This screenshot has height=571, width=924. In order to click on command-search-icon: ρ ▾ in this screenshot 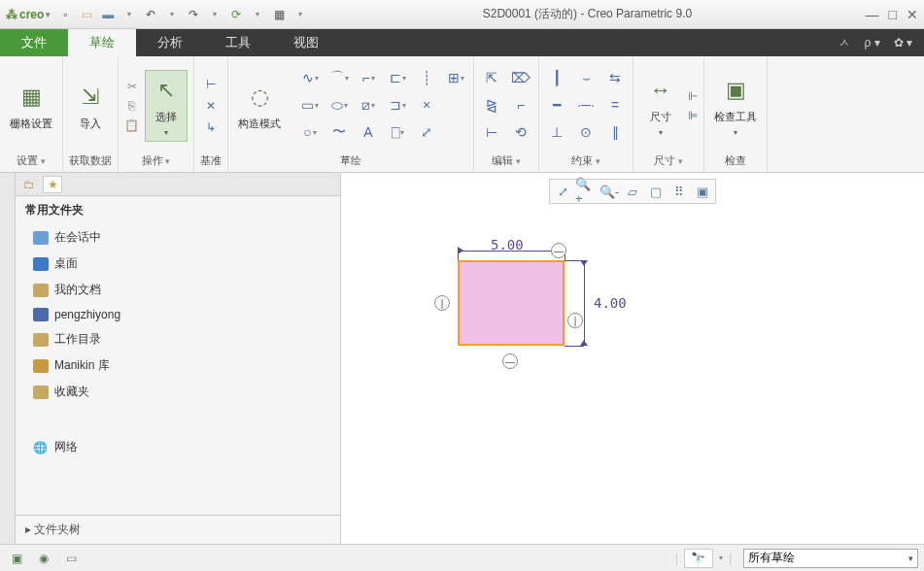, I will do `click(872, 43)`.